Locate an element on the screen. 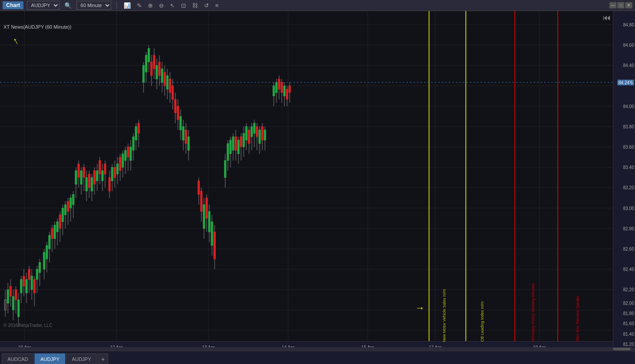 The image size is (635, 364). tab-audjpy: AUDJPY is located at coordinates (49, 359).